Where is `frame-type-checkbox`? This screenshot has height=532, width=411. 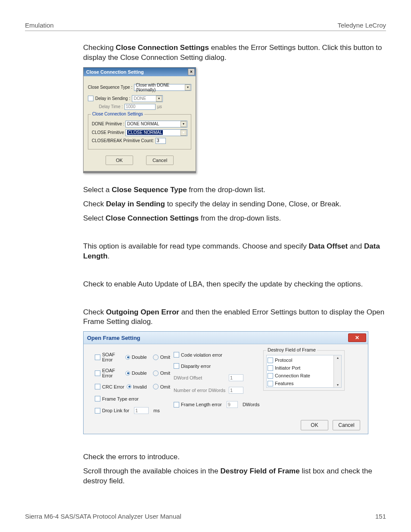
frame-type-checkbox is located at coordinates (97, 399).